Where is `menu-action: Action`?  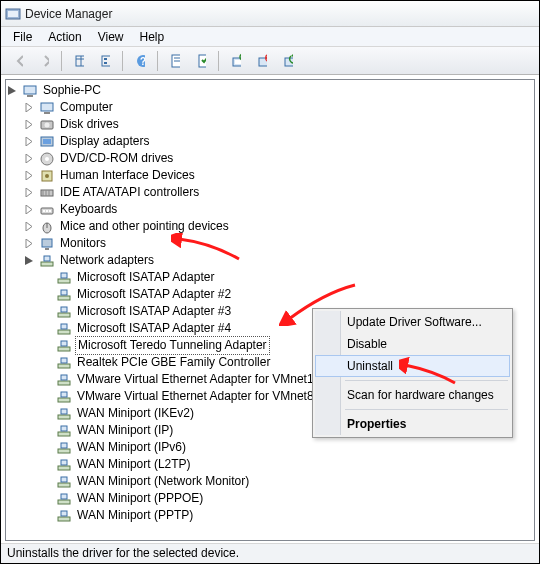
menu-action: Action is located at coordinates (64, 37).